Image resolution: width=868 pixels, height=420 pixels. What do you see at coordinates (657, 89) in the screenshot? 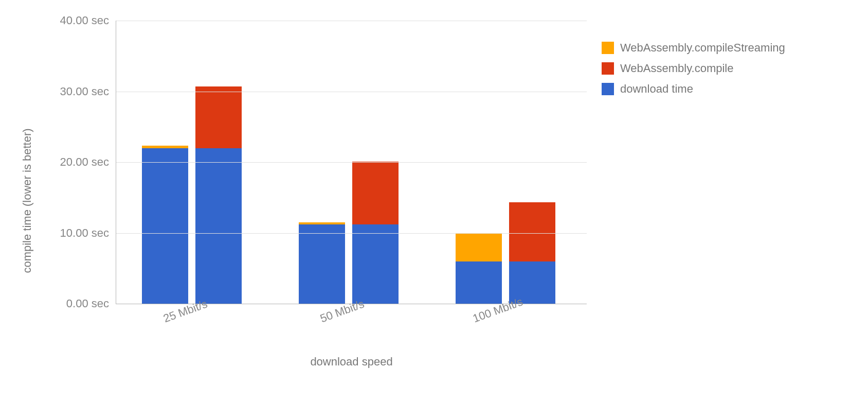
I see `legend-label: download time` at bounding box center [657, 89].